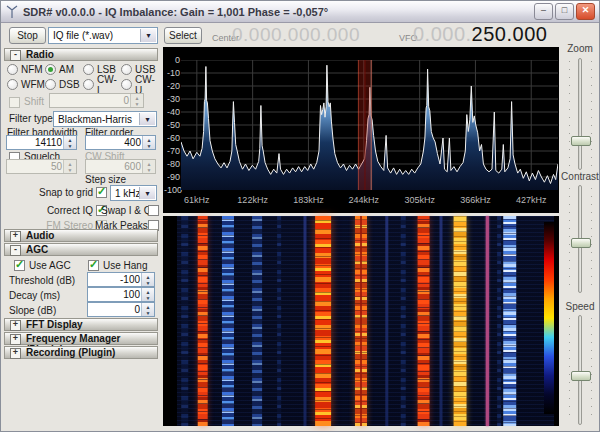 The width and height of the screenshot is (600, 432). What do you see at coordinates (134, 193) in the screenshot?
I see `step-size-select: 1 kHz ▾` at bounding box center [134, 193].